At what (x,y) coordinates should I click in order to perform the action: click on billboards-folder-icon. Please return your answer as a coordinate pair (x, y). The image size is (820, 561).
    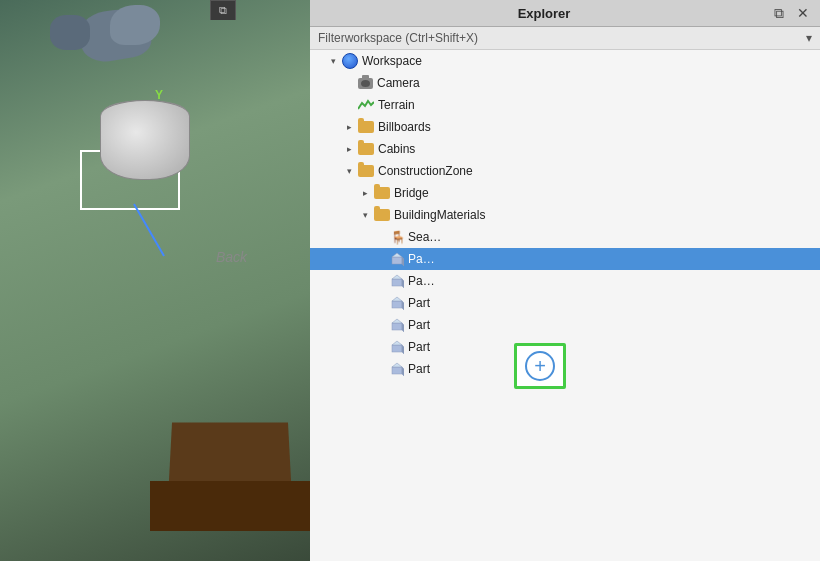
    Looking at the image, I should click on (366, 127).